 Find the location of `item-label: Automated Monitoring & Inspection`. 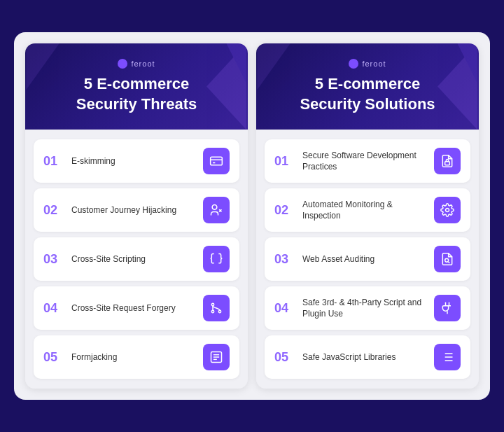

item-label: Automated Monitoring & Inspection is located at coordinates (364, 210).